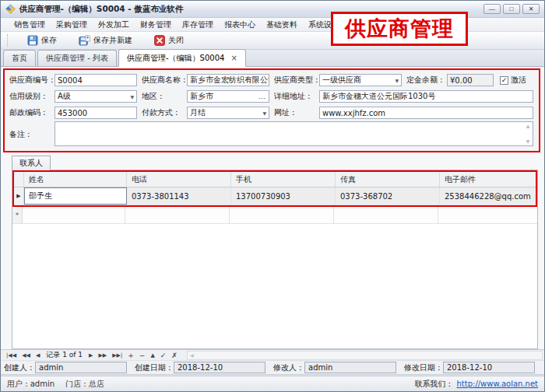  I want to click on menu-purchasing: 采购管理, so click(72, 25).